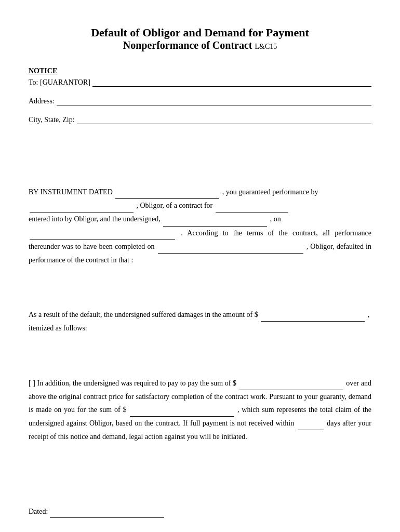  What do you see at coordinates (58, 328) in the screenshot?
I see `itemized-text: itemized as follows:` at bounding box center [58, 328].